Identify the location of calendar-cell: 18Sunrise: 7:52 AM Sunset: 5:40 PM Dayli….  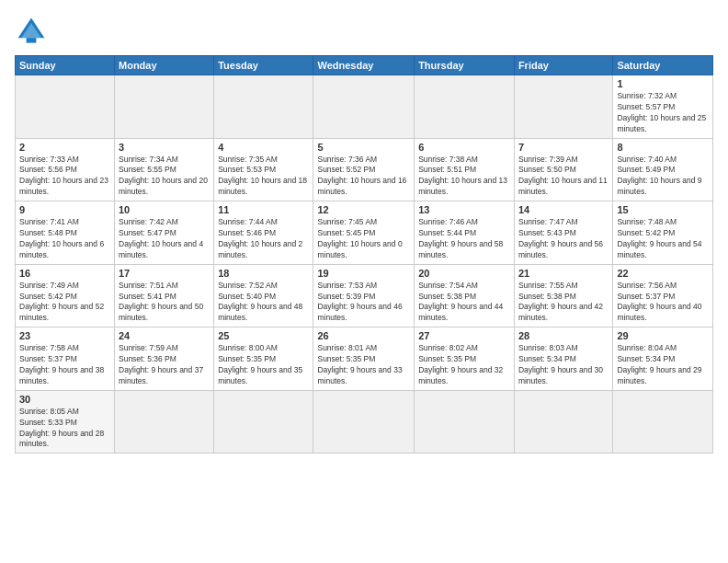
(264, 296).